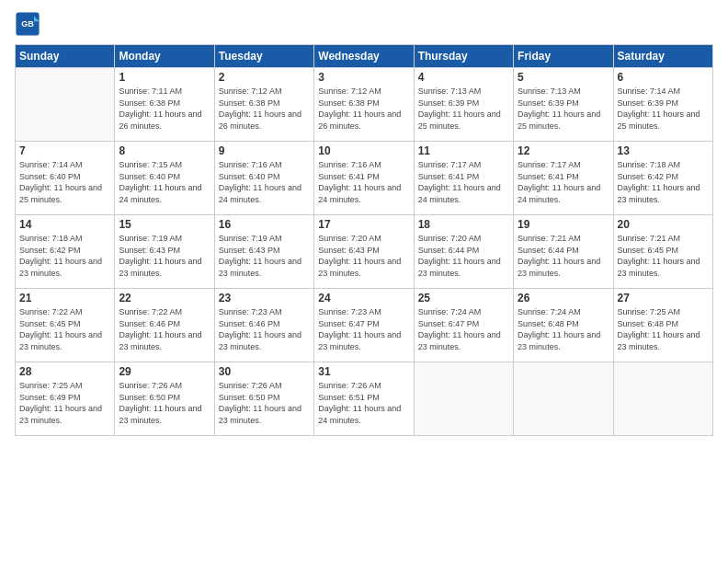 The height and width of the screenshot is (563, 728). What do you see at coordinates (264, 326) in the screenshot?
I see `calendar-cell: 23Sunrise: 7:23 AMSunset: 6:46 PMDayligh…` at bounding box center [264, 326].